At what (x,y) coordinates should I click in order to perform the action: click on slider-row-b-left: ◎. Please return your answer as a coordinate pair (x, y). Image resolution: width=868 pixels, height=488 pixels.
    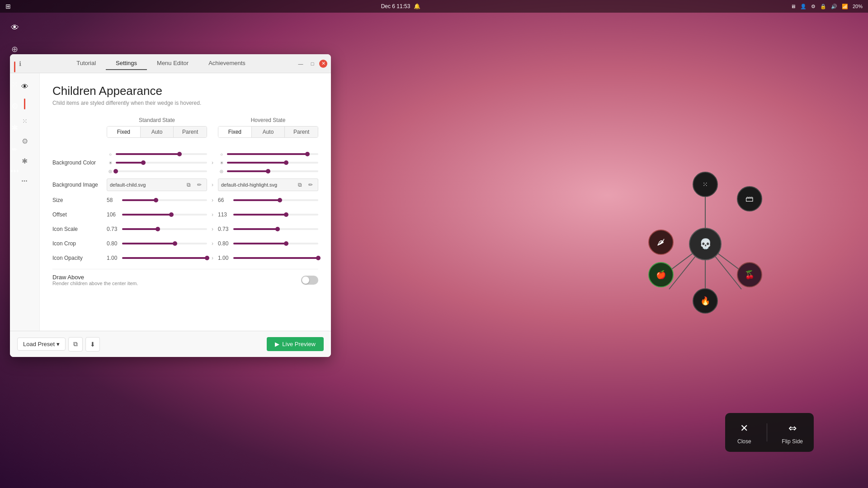
    Looking at the image, I should click on (157, 171).